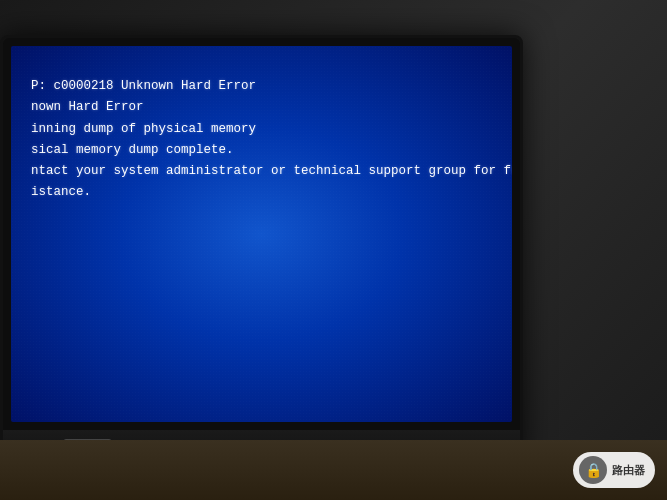 Image resolution: width=667 pixels, height=500 pixels. Describe the element at coordinates (262, 86) in the screenshot. I see `error-line-1: P: c0000218 Unknown Hard Error` at that location.